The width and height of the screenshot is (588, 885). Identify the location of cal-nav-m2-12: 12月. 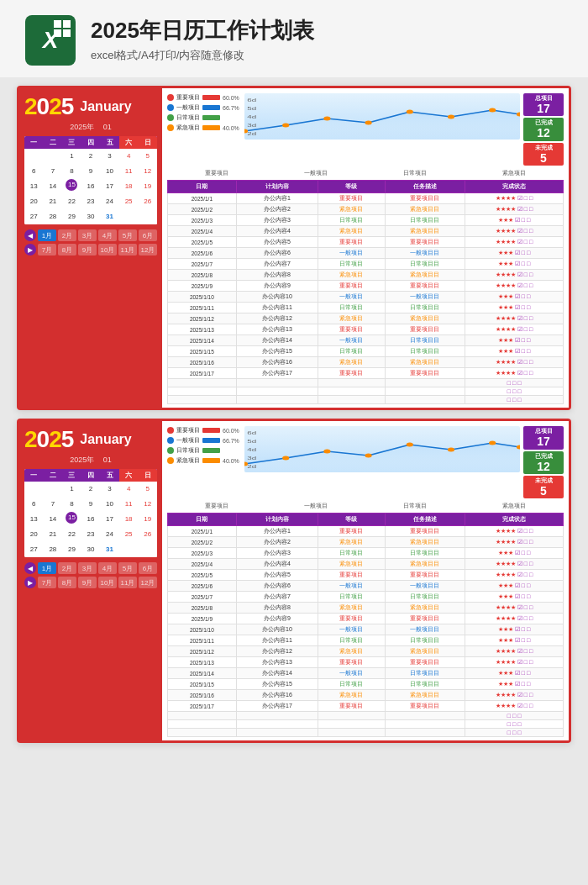
(148, 582).